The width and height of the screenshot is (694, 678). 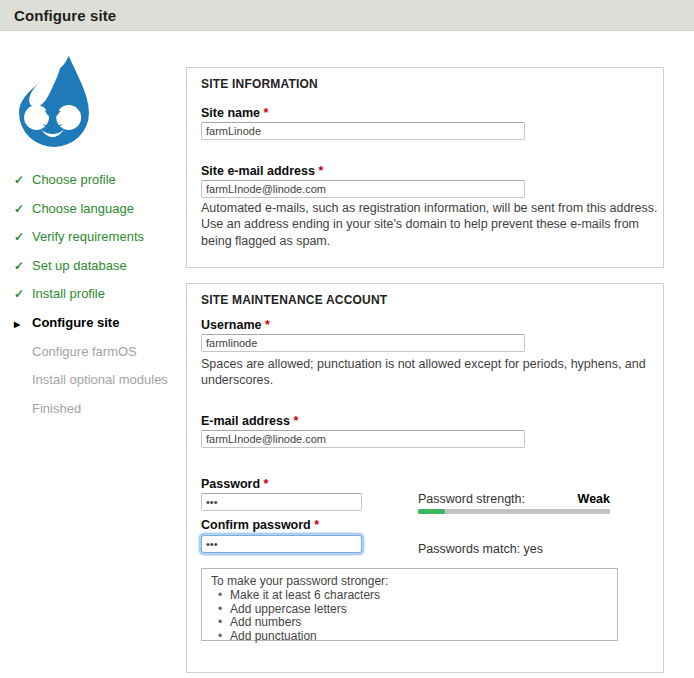 I want to click on password-strength-indicator: Password strength: Weak, so click(x=514, y=499).